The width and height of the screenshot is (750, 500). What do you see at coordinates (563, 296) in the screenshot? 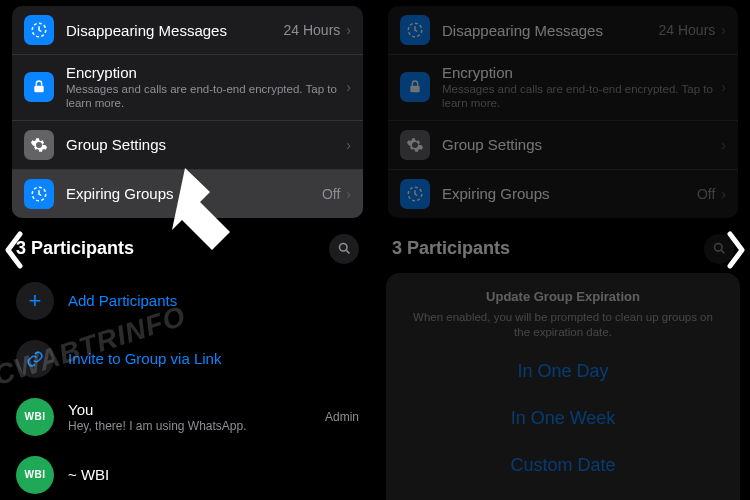
I see `sheet-title: Update Group Expiration` at bounding box center [563, 296].